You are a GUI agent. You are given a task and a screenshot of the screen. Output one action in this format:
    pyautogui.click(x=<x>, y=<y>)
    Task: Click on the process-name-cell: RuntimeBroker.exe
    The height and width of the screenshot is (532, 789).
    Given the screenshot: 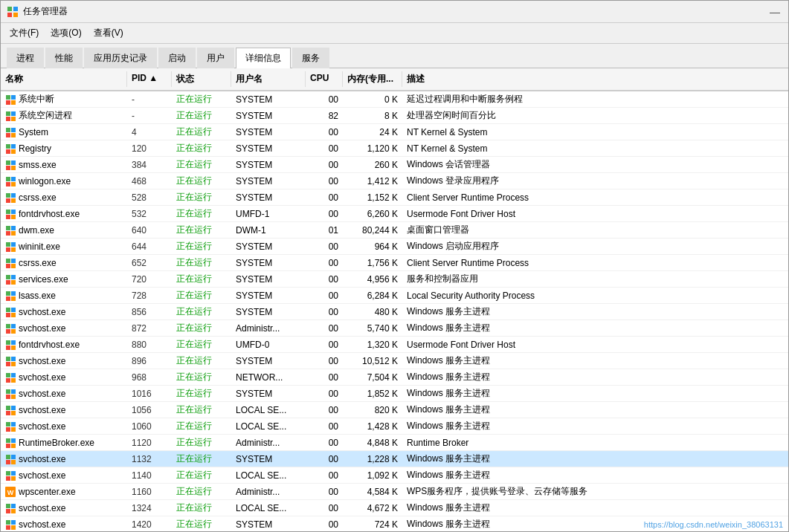 What is the action you would take?
    pyautogui.click(x=64, y=443)
    